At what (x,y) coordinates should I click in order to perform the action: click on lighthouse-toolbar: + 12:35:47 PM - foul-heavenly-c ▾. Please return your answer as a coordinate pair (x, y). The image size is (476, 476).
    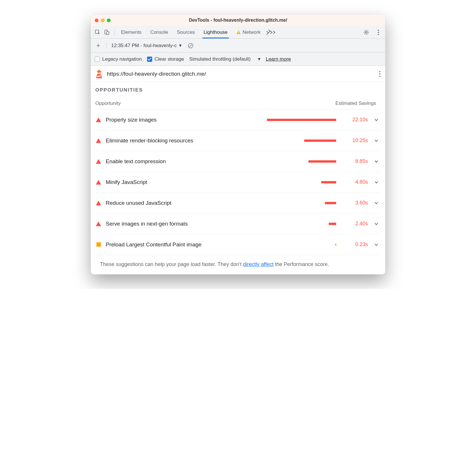
    Looking at the image, I should click on (238, 46).